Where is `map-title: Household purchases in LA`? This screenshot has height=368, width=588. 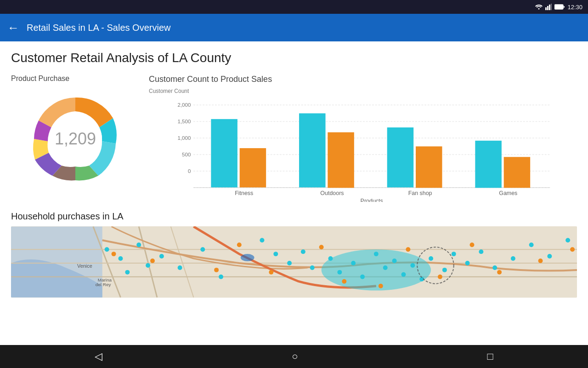 map-title: Household purchases in LA is located at coordinates (294, 216).